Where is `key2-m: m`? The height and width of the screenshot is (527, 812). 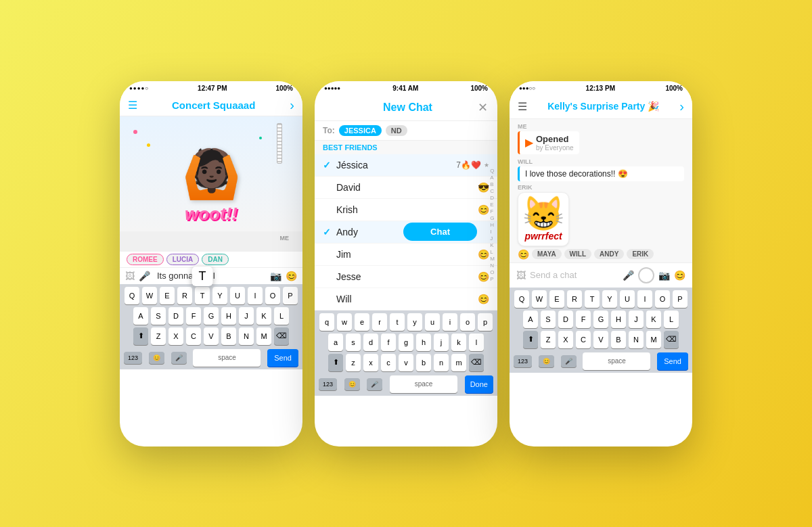 key2-m: m is located at coordinates (459, 363).